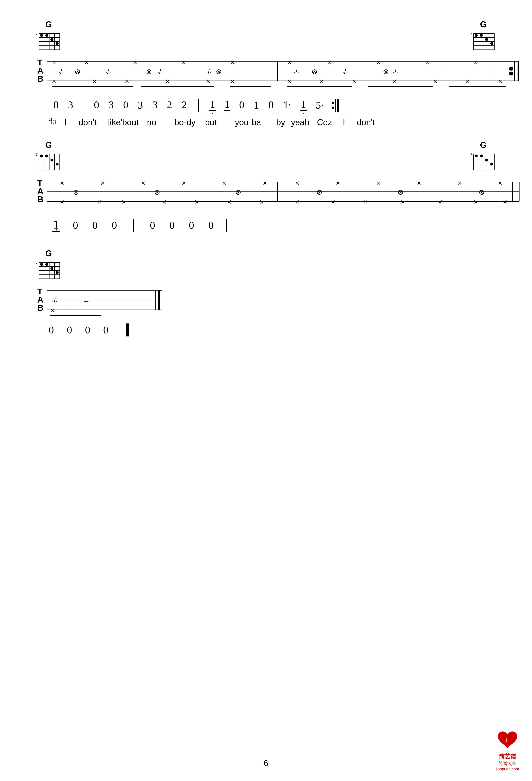  Describe the element at coordinates (483, 145) in the screenshot. I see `chord-name-g-right-2: G` at that location.